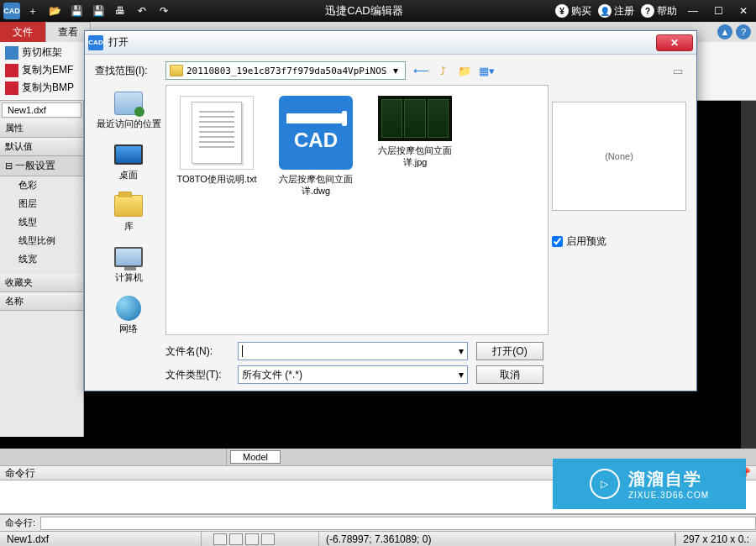  What do you see at coordinates (619, 210) in the screenshot?
I see `preview-pane: (None) 启用预览` at bounding box center [619, 210].